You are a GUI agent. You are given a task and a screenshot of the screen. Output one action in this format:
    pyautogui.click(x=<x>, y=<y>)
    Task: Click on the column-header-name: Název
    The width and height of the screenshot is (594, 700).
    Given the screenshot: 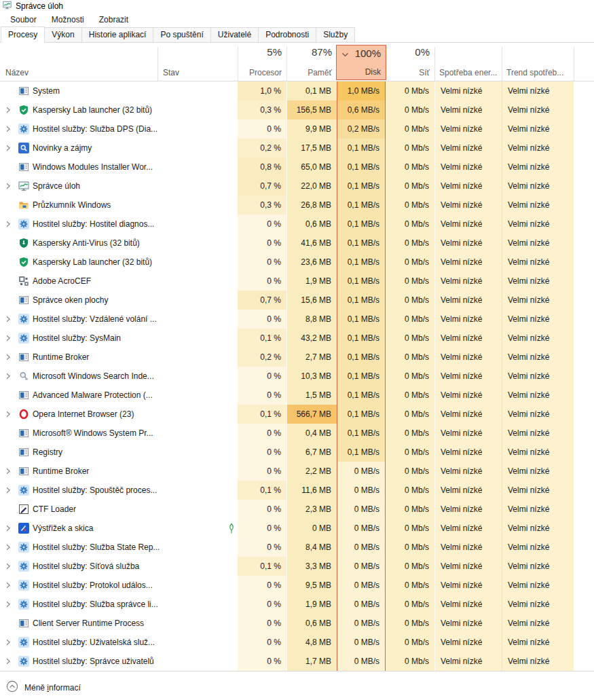 What is the action you would take?
    pyautogui.click(x=17, y=73)
    